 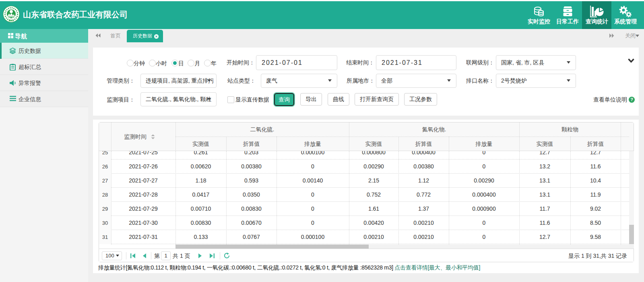 I want to click on svg-text: MEE, so click(x=11, y=21).